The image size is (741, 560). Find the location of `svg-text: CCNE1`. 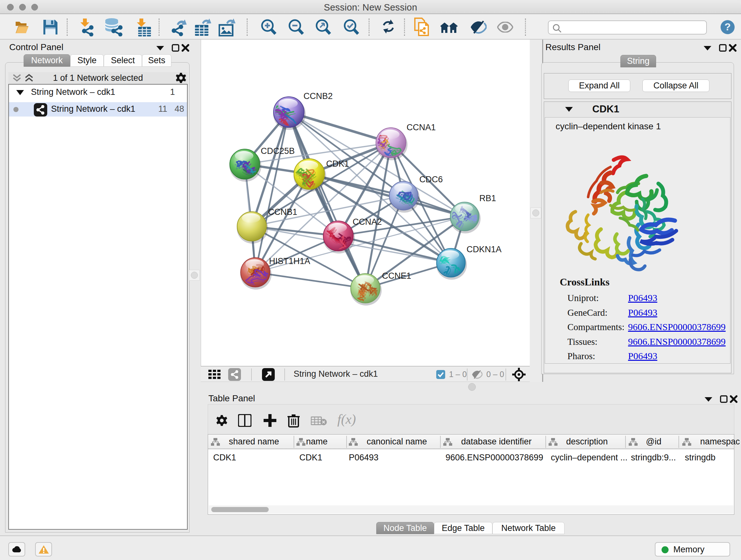

svg-text: CCNE1 is located at coordinates (397, 276).